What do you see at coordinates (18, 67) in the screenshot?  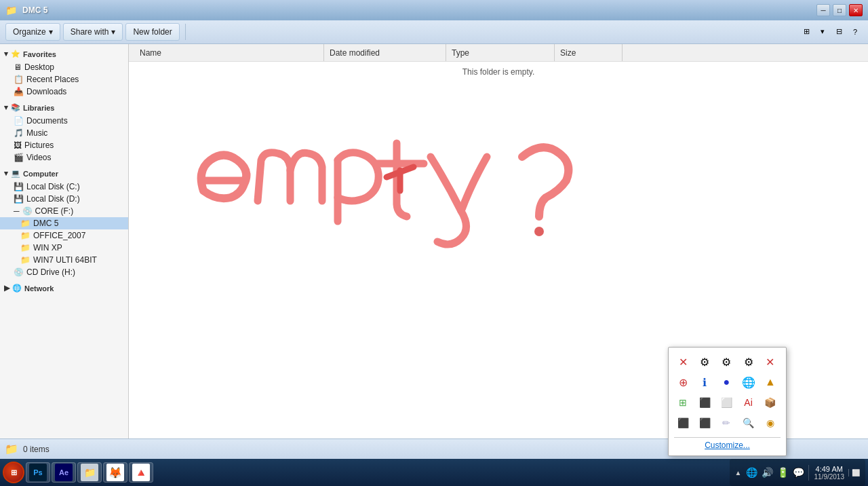 I see `desktop-icon: 🖥` at bounding box center [18, 67].